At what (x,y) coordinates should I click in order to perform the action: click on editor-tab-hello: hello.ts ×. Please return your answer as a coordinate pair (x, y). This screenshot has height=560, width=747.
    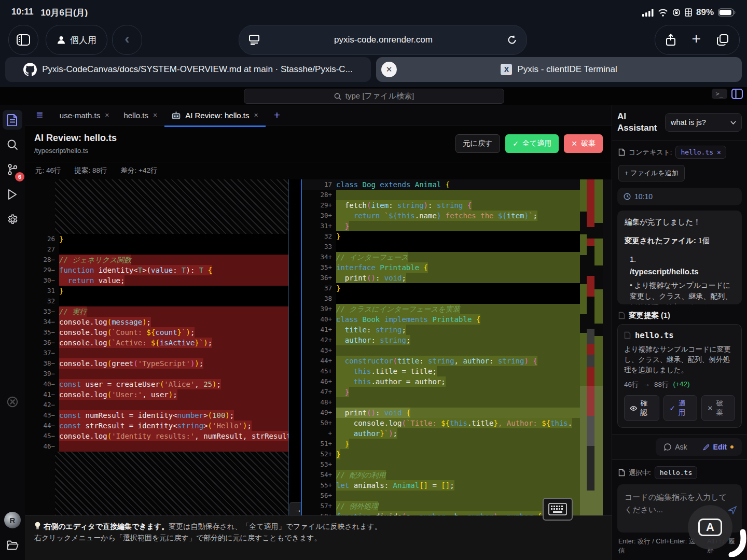
    Looking at the image, I should click on (140, 115).